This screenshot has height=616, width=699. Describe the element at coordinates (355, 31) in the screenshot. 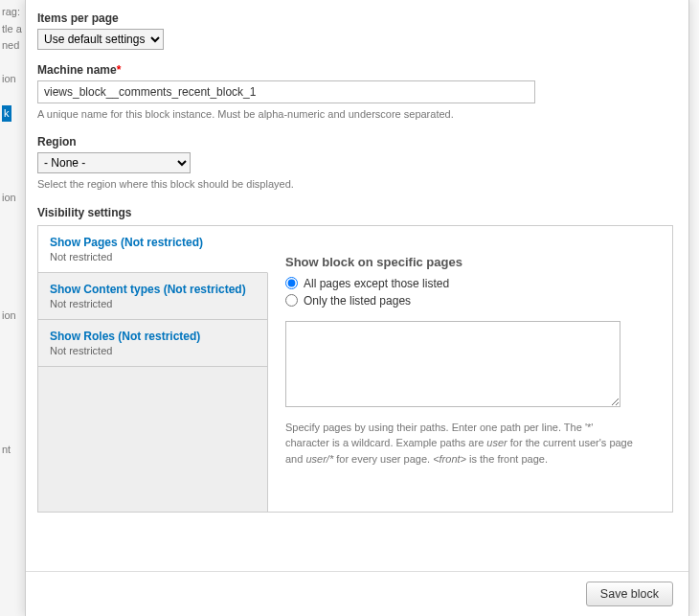

I see `items-per-page-field: Items per page Use default settings` at that location.